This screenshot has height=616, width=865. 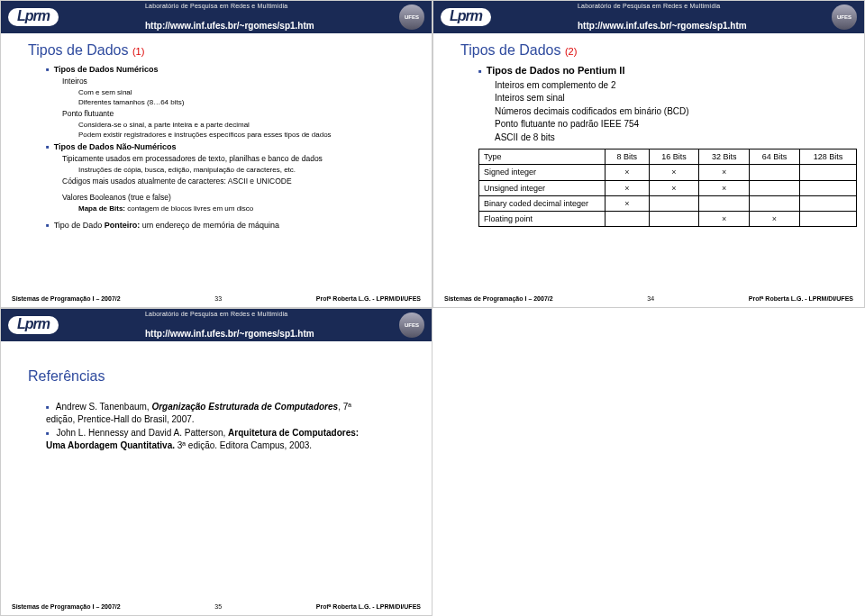 What do you see at coordinates (669, 218) in the screenshot?
I see `table-row: Floating point × ×` at bounding box center [669, 218].